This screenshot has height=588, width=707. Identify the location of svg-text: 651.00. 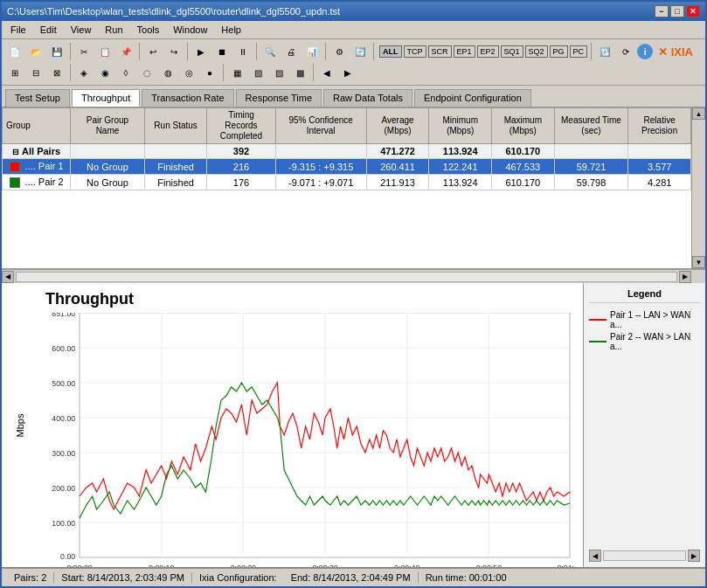
(63, 315).